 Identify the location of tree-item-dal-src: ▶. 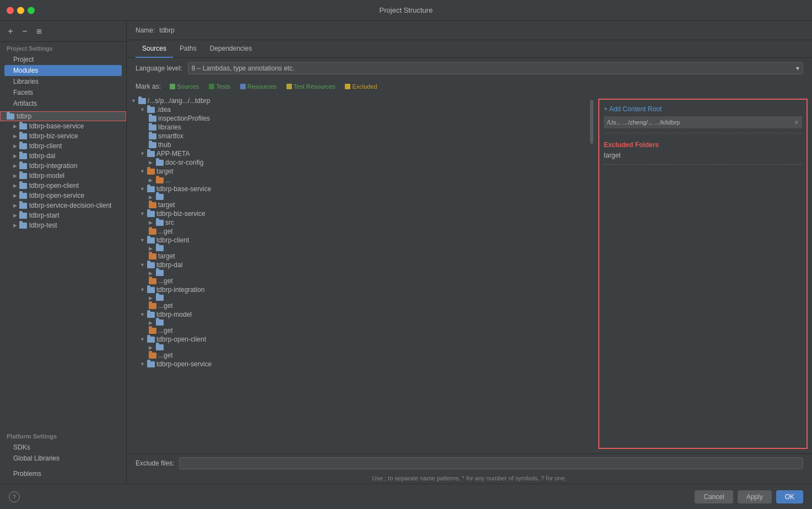
(358, 273).